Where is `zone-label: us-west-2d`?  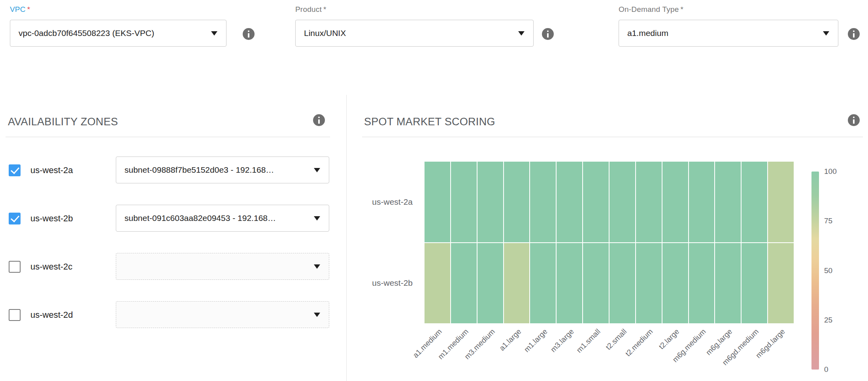
zone-label: us-west-2d is located at coordinates (52, 315).